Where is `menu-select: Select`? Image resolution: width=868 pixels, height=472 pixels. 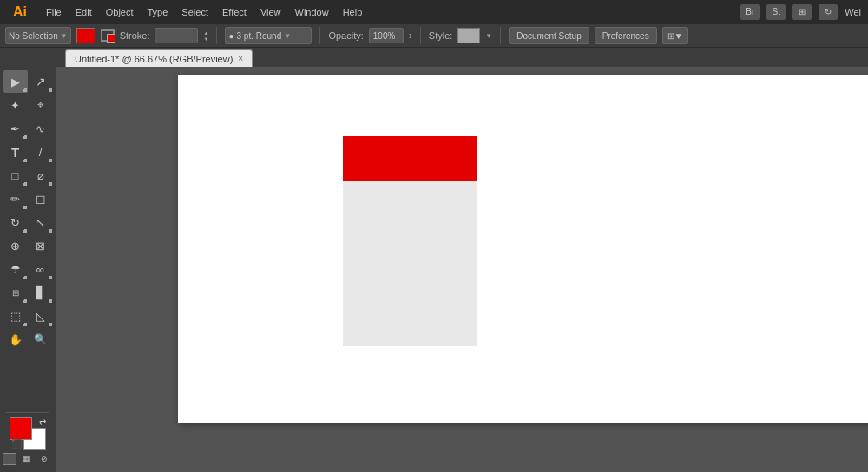 menu-select: Select is located at coordinates (194, 12).